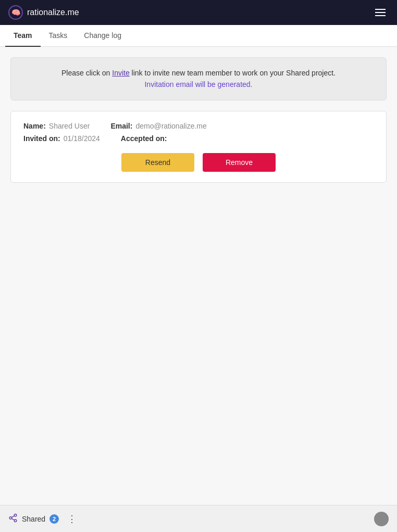 The height and width of the screenshot is (532, 397). I want to click on hamburger-menu-button, so click(380, 12).